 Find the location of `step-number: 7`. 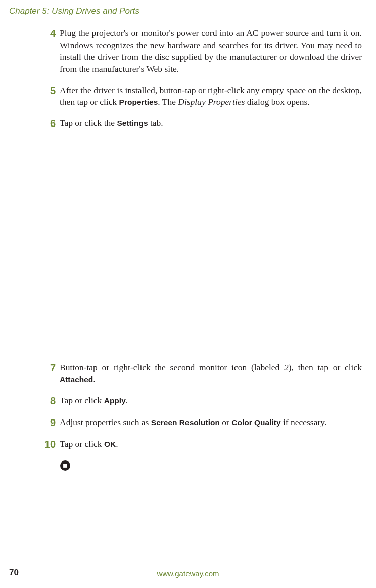

step-number: 7 is located at coordinates (52, 373).